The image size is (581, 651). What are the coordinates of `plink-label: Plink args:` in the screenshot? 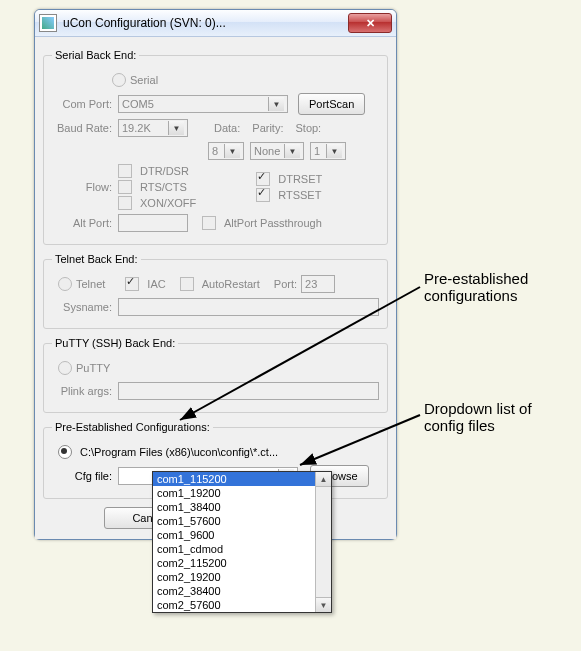 It's located at (85, 391).